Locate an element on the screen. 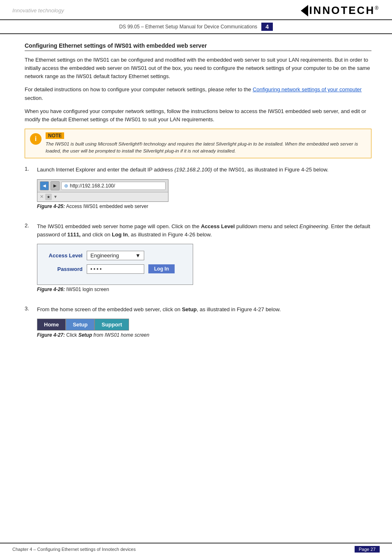  footer-page-label: Page 27 is located at coordinates (367, 549).